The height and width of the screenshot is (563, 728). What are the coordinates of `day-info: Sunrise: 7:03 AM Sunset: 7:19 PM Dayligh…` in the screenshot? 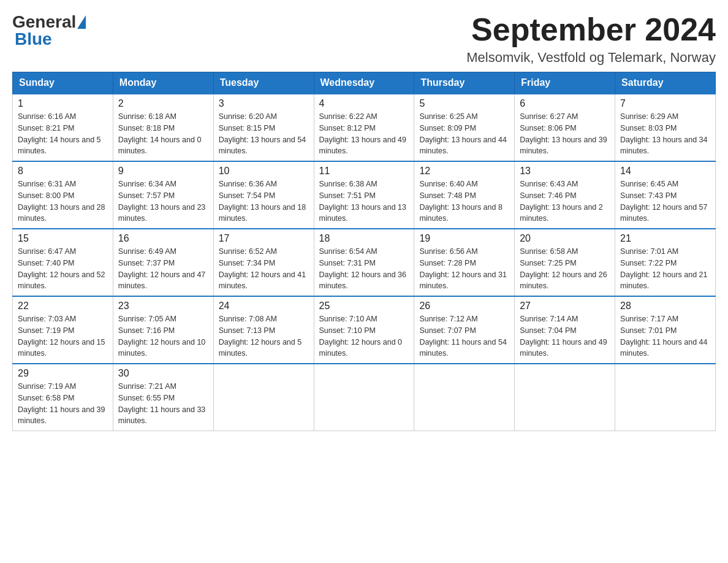 It's located at (63, 336).